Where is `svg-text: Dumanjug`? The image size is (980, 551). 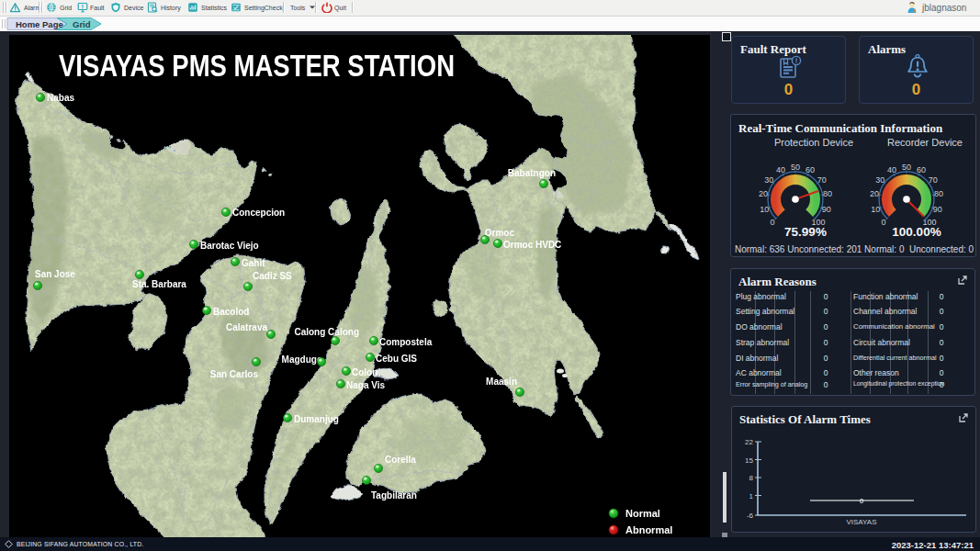 svg-text: Dumanjug is located at coordinates (316, 419).